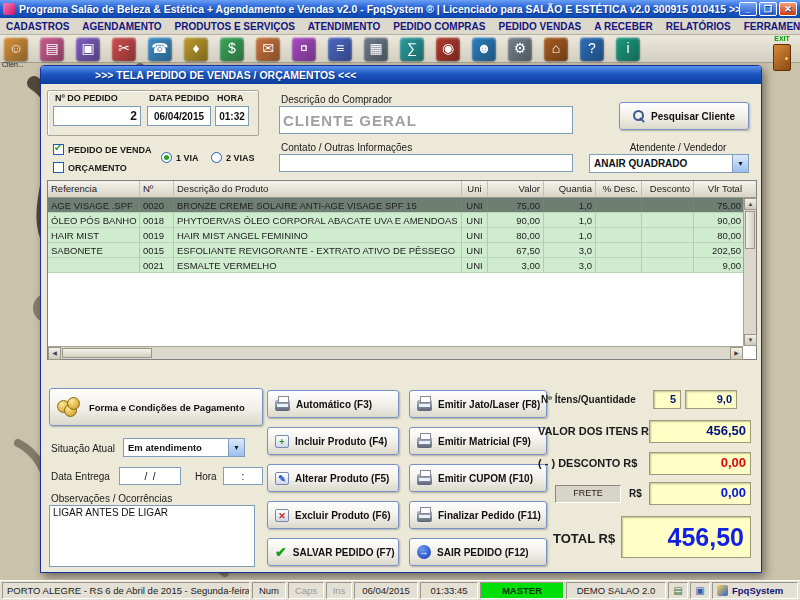 The image size is (800, 600). Describe the element at coordinates (102, 150) in the screenshot. I see `pedido-venda-checkbox: PEDIDO DE VENDA` at that location.